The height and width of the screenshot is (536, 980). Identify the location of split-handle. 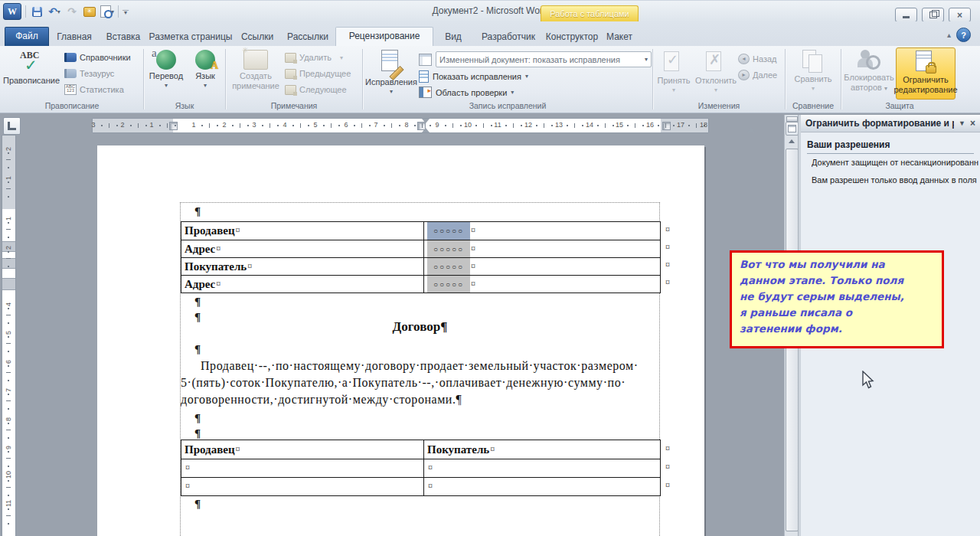
(792, 119).